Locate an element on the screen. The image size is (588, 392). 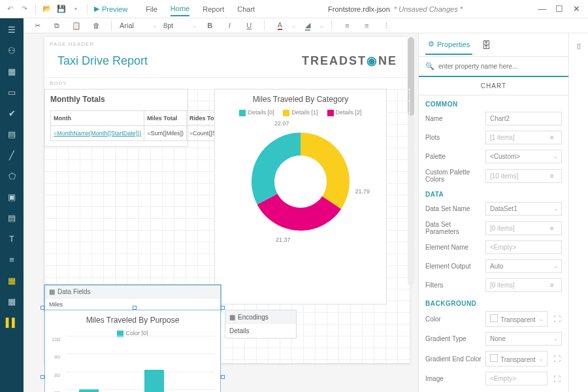
container-icon: ▣ is located at coordinates (12, 197).